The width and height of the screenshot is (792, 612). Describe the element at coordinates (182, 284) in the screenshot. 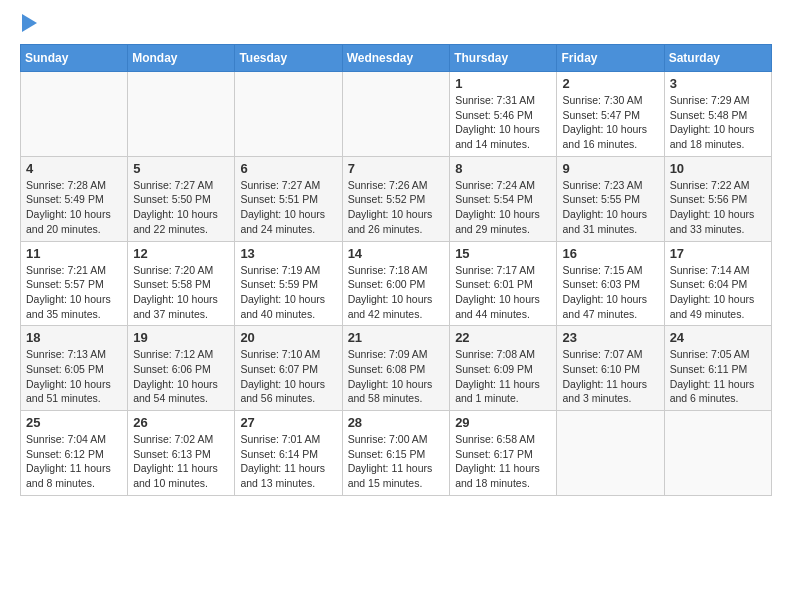

I see `calendar-cell: 12Sunrise: 7:20 AMSunset: 5:58 PMDayligh…` at that location.